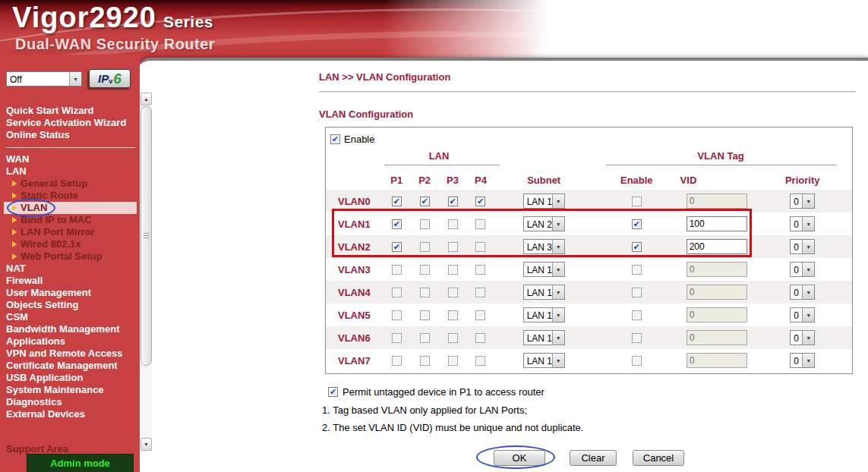  I want to click on vlan3-p3-checkbox, so click(453, 270).